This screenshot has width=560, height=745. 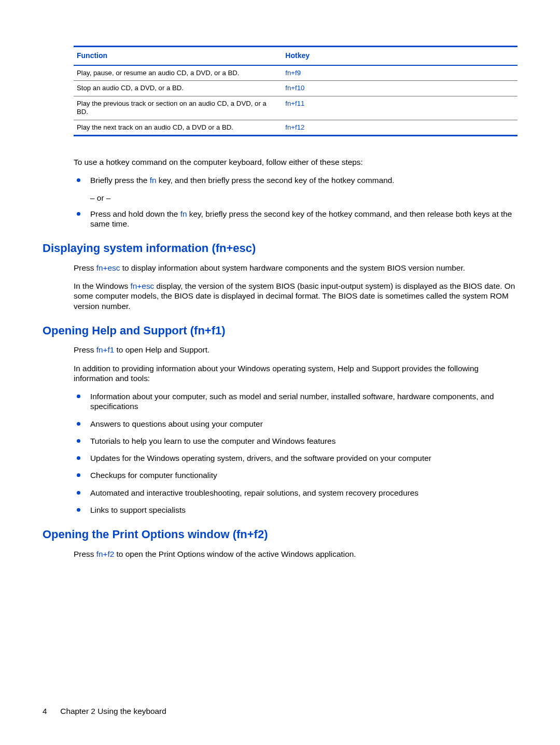 What do you see at coordinates (400, 108) in the screenshot?
I see `cell-hotkey: fn+f11` at bounding box center [400, 108].